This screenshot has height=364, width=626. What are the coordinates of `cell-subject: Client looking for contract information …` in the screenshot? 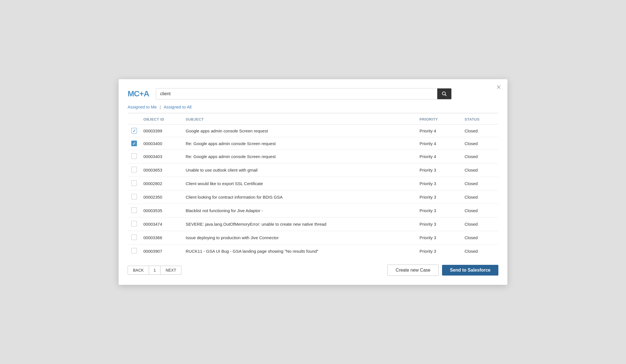 It's located at (300, 197).